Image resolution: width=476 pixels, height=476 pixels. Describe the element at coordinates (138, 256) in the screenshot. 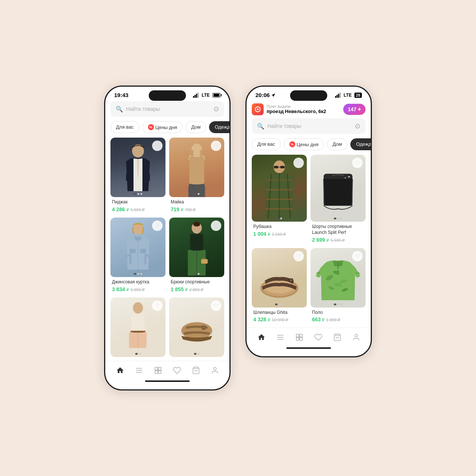

I see `product-card-1-3: ♡ Джинсовая куртка 3 834 ₽ 6 999 ₽` at that location.